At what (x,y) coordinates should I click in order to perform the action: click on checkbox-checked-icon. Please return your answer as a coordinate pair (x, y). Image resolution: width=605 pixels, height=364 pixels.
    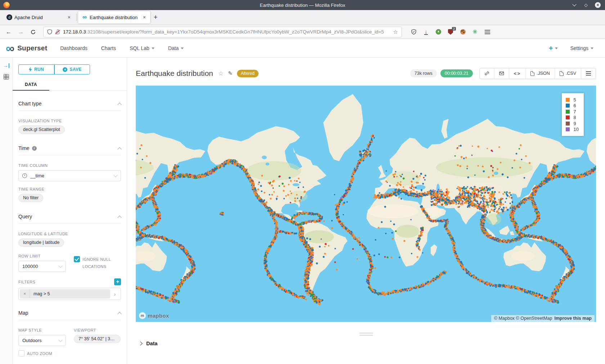
    Looking at the image, I should click on (77, 259).